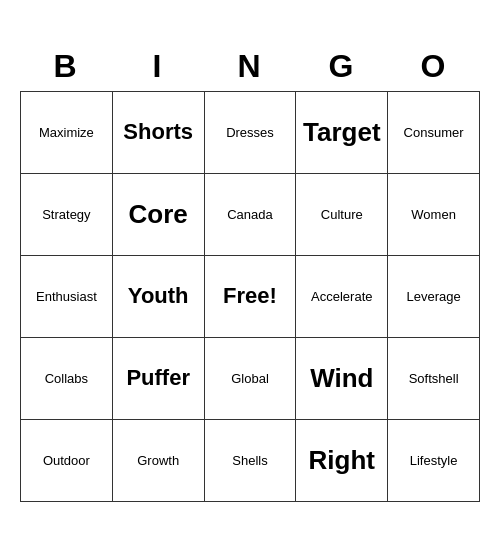  I want to click on bingo-cell: Youth, so click(159, 297).